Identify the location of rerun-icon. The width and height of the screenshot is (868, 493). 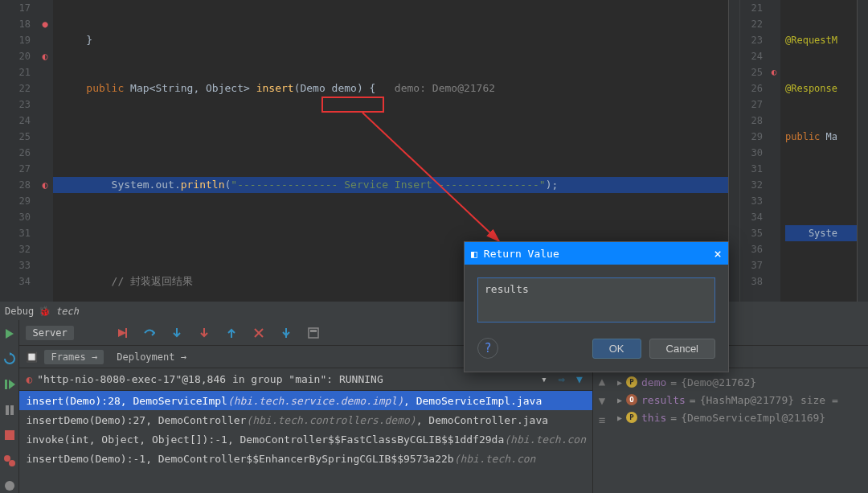
(10, 334).